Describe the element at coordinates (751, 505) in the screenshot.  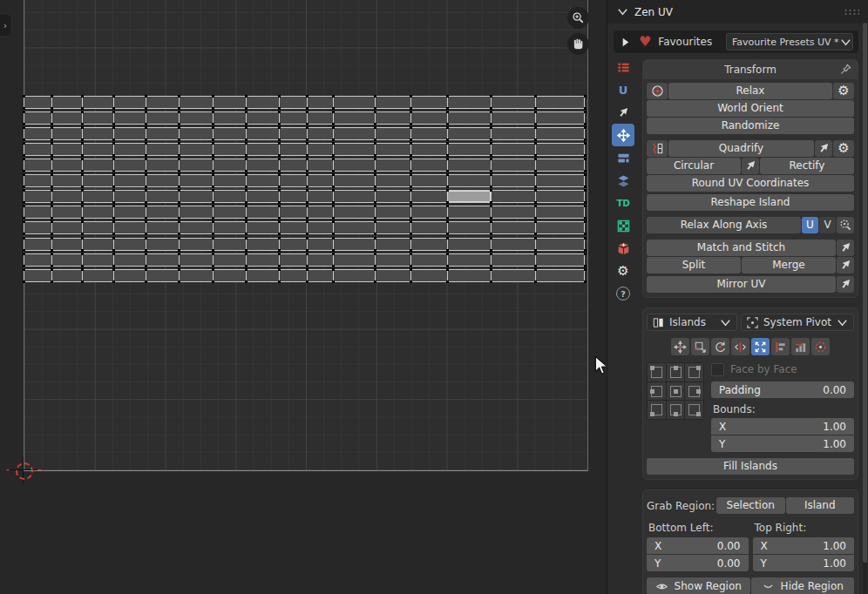
I see `grab-selection-button: Selection` at that location.